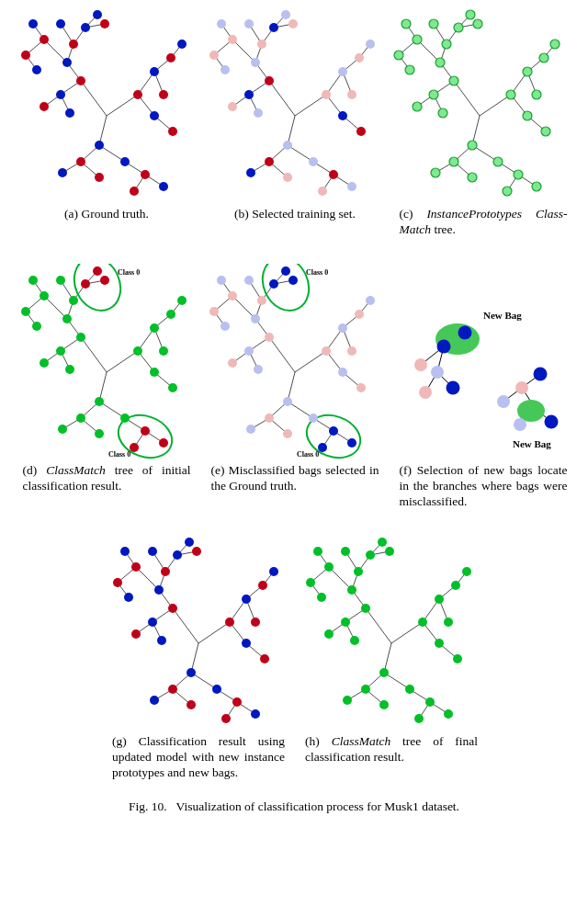 The image size is (588, 918). I want to click on caption-c-pre, so click(419, 213).